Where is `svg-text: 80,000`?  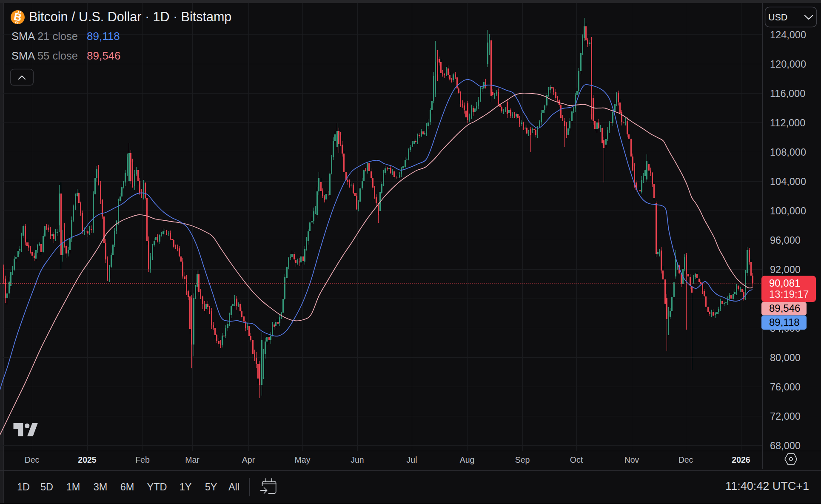 svg-text: 80,000 is located at coordinates (785, 358).